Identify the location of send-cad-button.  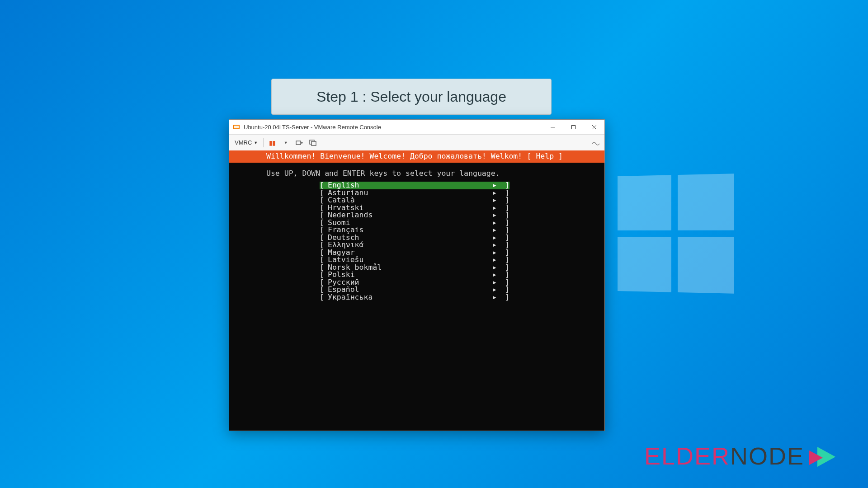
(299, 143).